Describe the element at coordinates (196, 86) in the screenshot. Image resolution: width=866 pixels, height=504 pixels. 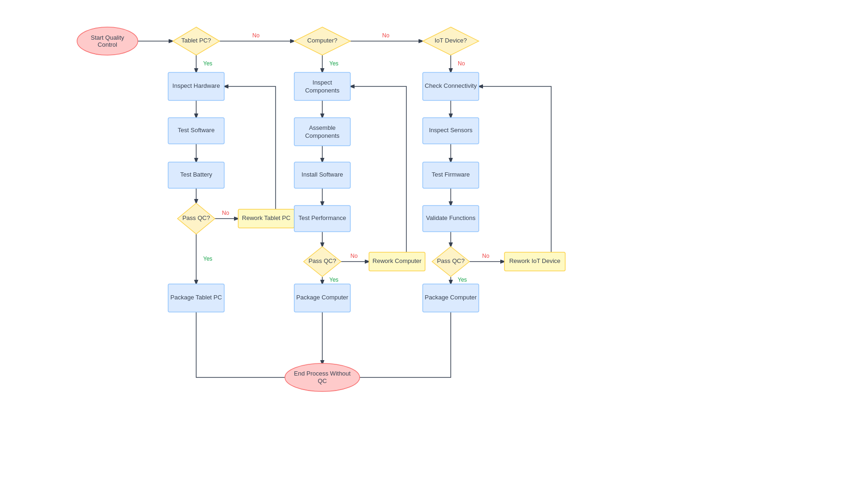
I see `inspect-hardware-label: Inspect Hardware` at that location.